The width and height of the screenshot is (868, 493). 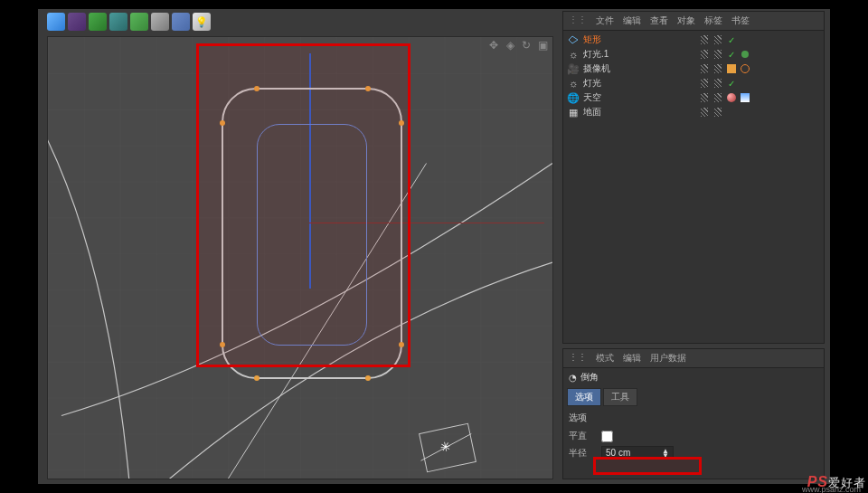 What do you see at coordinates (741, 21) in the screenshot?
I see `menu-bookmarks: 书签` at bounding box center [741, 21].